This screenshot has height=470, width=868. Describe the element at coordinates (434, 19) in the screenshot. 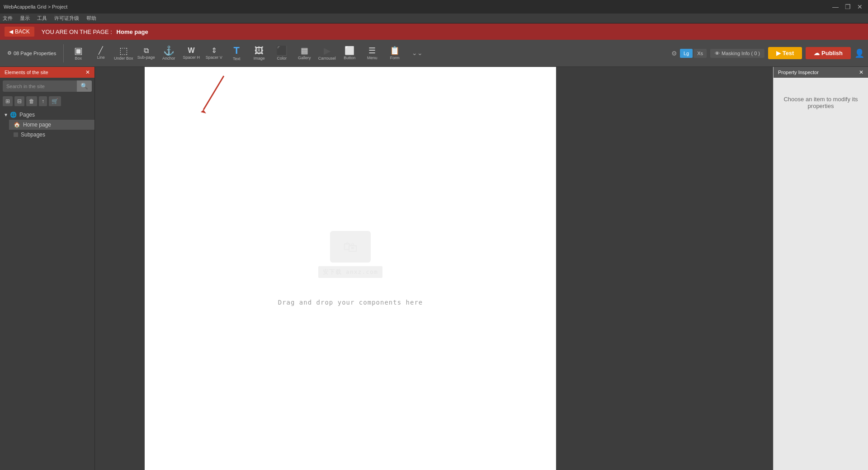

I see `menu-bar: 文件 显示 工具 许可证升级 帮助` at that location.